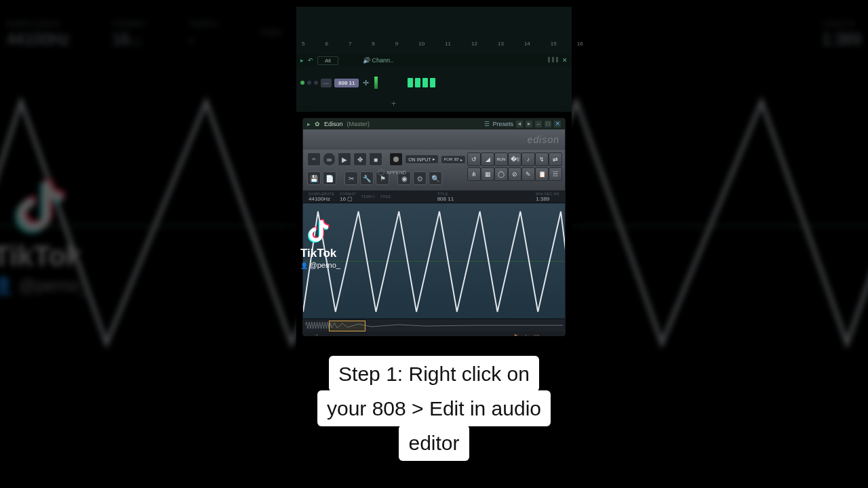 Image resolution: width=868 pixels, height=488 pixels. Describe the element at coordinates (366, 83) in the screenshot. I see `channel-add-icon: ✛` at that location.